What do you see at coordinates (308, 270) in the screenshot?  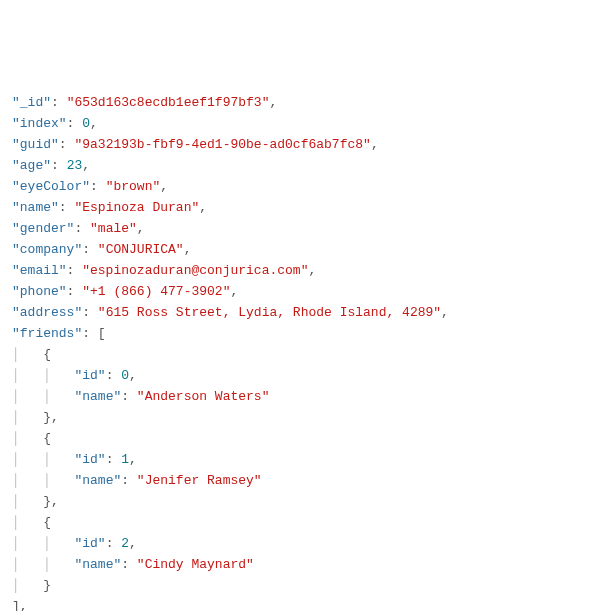 I see `code-line: "email": "espinozaduran@conjurica.com",` at bounding box center [308, 270].